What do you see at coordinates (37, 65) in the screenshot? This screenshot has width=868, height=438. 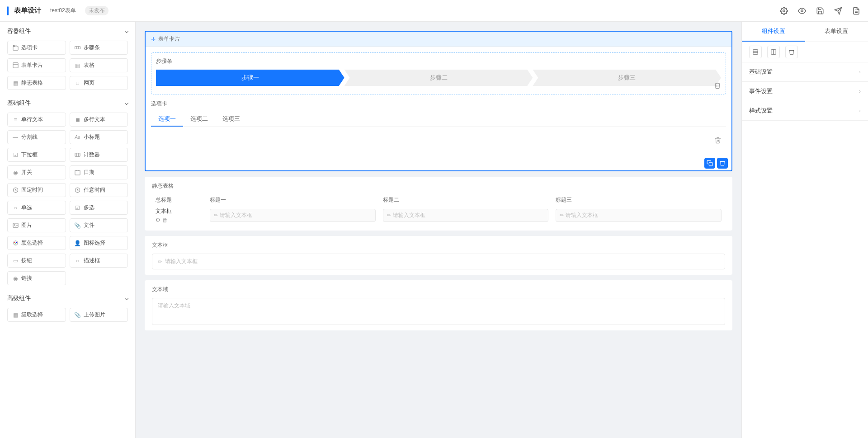 I see `sidebar-item-form-card: 表单卡片` at bounding box center [37, 65].